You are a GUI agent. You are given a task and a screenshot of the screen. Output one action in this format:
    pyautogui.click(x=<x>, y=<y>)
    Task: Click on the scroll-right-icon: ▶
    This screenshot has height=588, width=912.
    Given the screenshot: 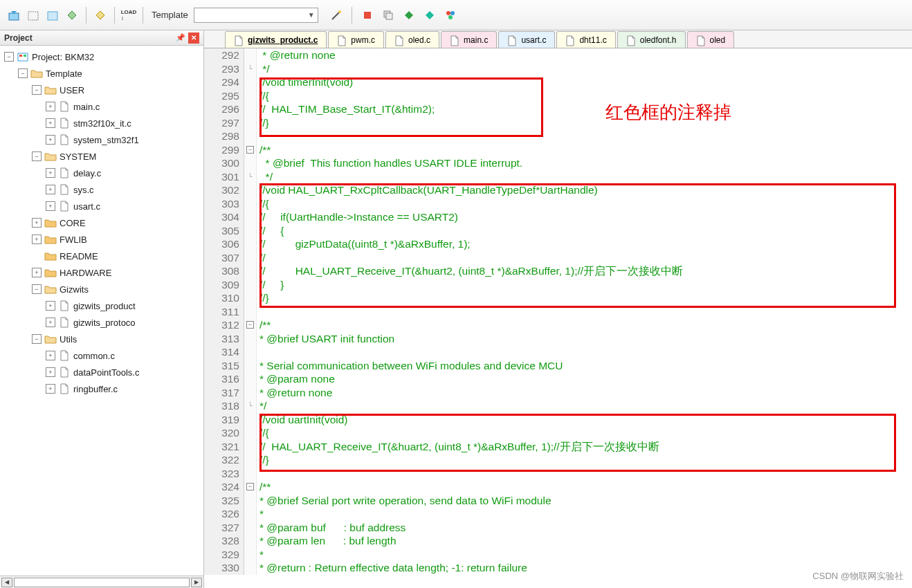 What is the action you would take?
    pyautogui.click(x=197, y=582)
    